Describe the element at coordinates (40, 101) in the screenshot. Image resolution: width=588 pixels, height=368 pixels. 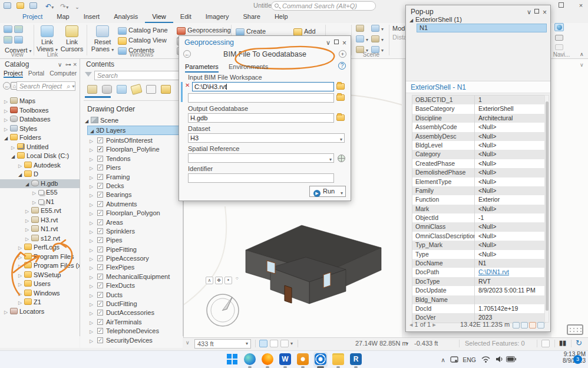
I see `catalog-tree-item: ▷Maps` at that location.